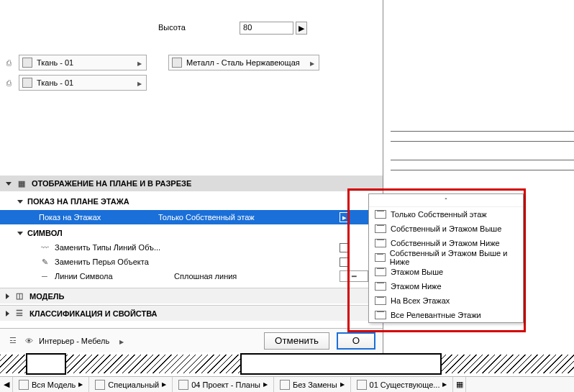  Describe the element at coordinates (287, 378) in the screenshot. I see `bottom-toolbar: ◀ Вся Модель ▶ Специальный ▶ 04 Проект -…` at that location.